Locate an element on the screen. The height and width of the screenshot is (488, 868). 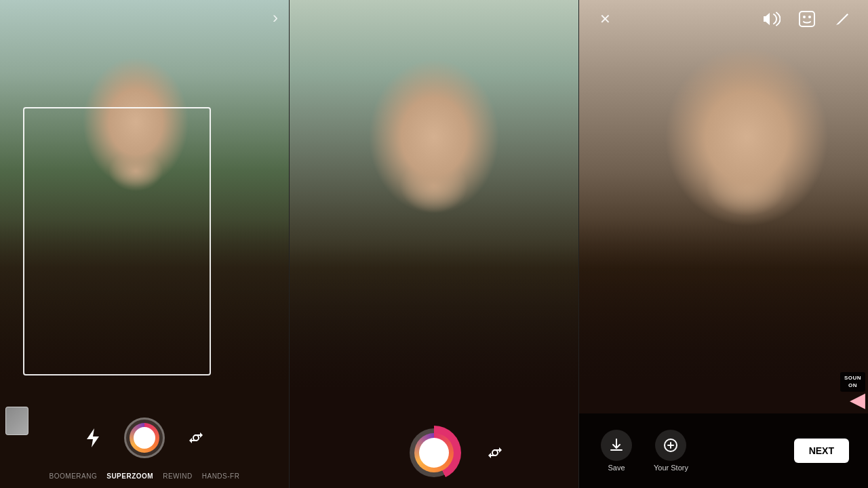
your-story-button: Your Story is located at coordinates (671, 451).